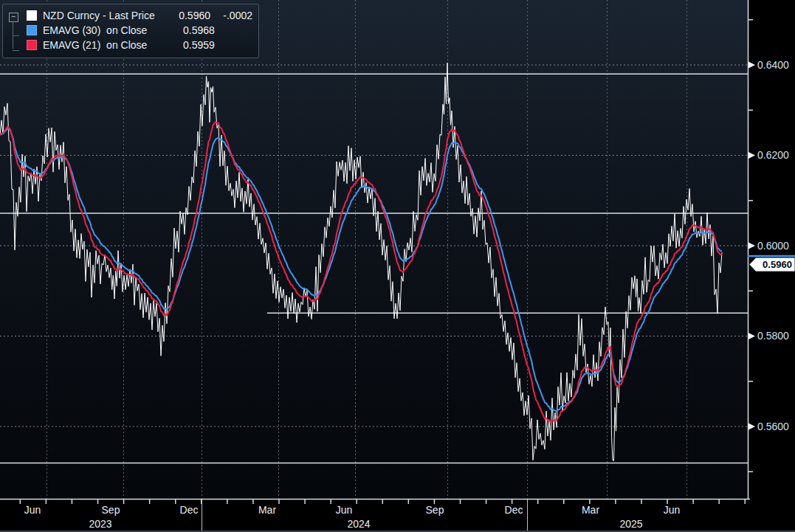 The width and height of the screenshot is (795, 532). Describe the element at coordinates (131, 30) in the screenshot. I see `legend-row-emavg30: EMAVG (30) on Close 0.5968` at that location.